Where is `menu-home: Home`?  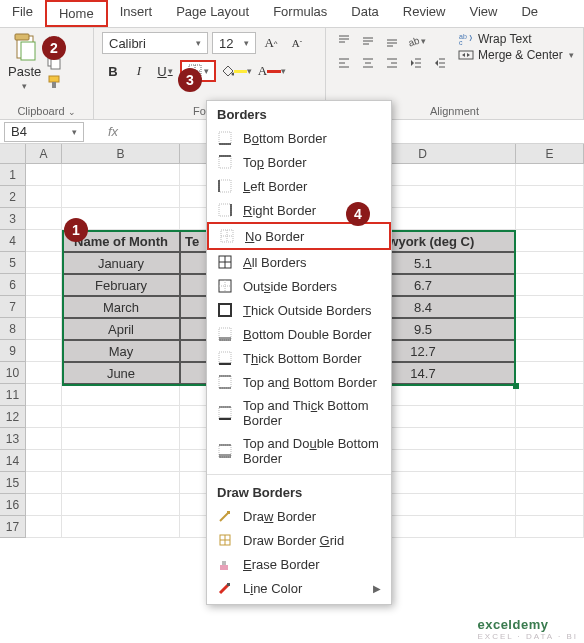 menu-home: Home is located at coordinates (76, 14).